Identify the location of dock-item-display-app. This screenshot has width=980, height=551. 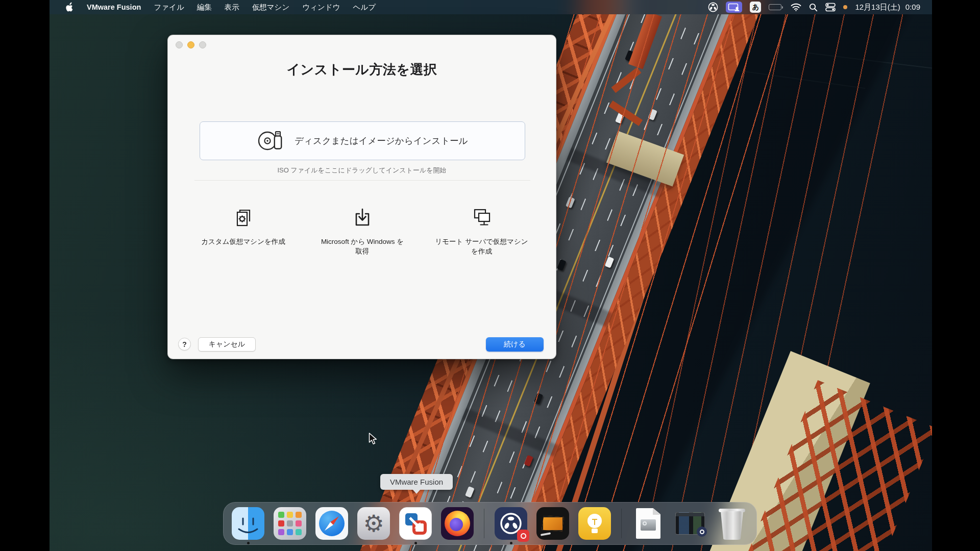
(553, 523).